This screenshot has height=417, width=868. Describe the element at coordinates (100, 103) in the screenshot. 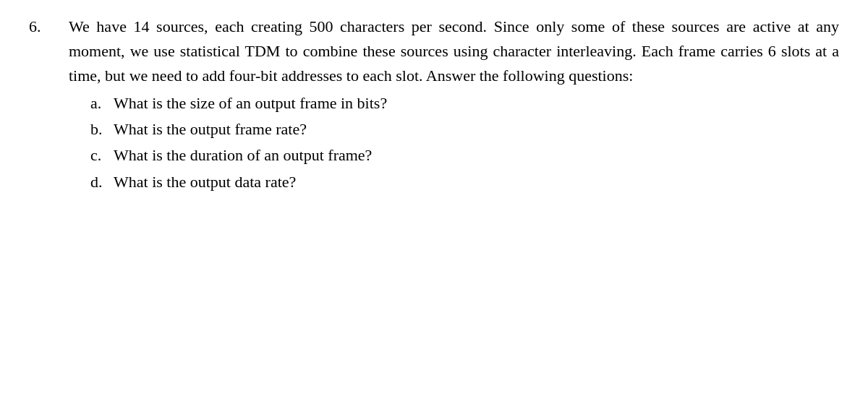

I see `sub-label-a: a.` at that location.